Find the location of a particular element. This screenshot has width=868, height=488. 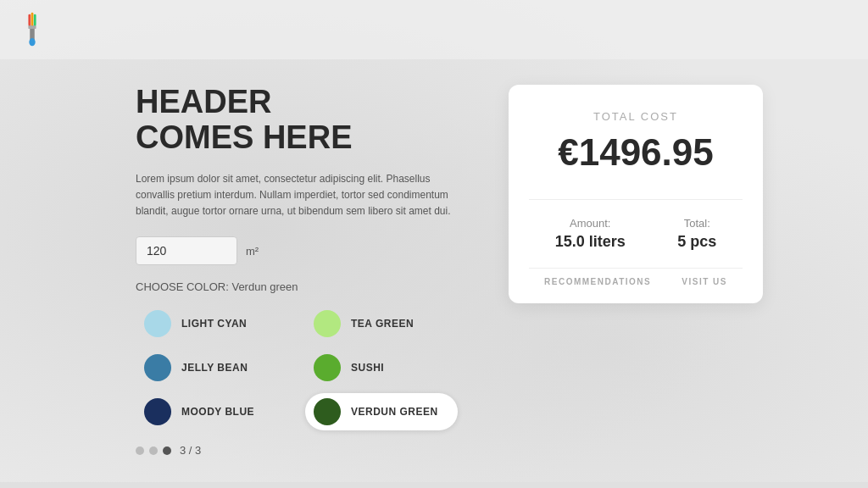

area-input-row: m² is located at coordinates (297, 251).